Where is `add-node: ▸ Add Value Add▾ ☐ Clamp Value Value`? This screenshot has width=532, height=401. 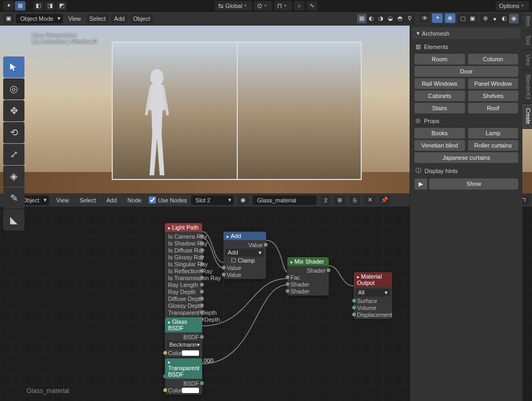
add-node: ▸ Add Value Add▾ ☐ Clamp Value Value is located at coordinates (245, 256).